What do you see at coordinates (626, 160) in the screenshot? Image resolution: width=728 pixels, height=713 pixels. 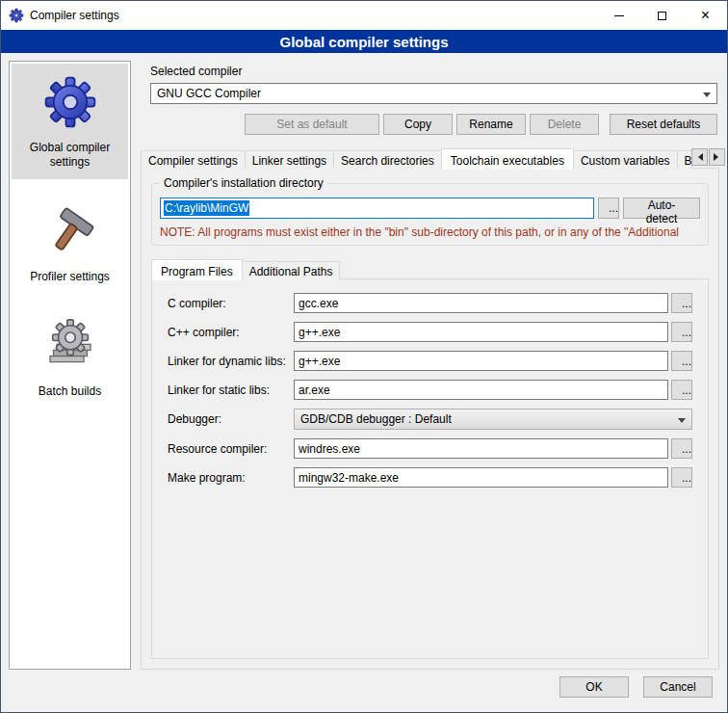 I see `tab-custom-variables: Custom variables` at bounding box center [626, 160].